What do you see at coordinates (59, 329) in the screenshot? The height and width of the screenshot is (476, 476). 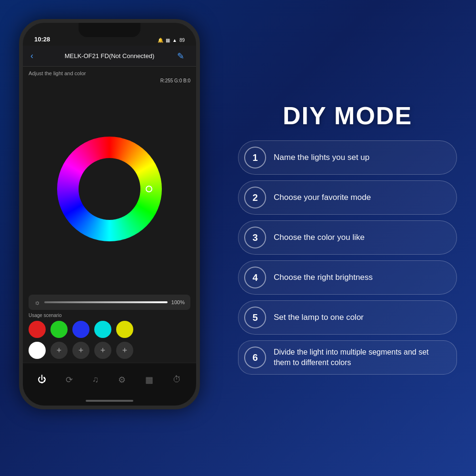 I see `color-dot-green` at bounding box center [59, 329].